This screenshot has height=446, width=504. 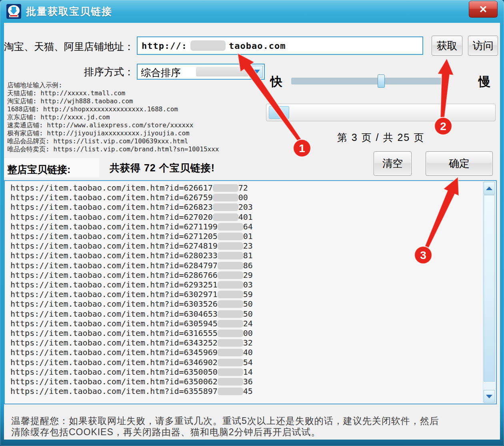 I want to click on sort-mode-label: 排序方式：, so click(x=69, y=72).